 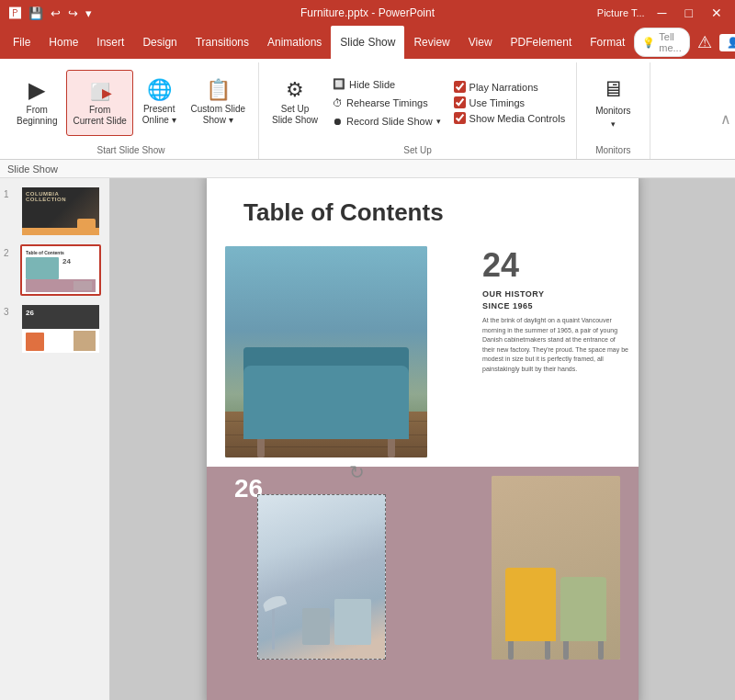 What do you see at coordinates (418, 110) in the screenshot?
I see `ribbon-group-setup: ⚙ Set UpSlide Show 🔲 Hide Slide ⏱ Rehear…` at bounding box center [418, 110].